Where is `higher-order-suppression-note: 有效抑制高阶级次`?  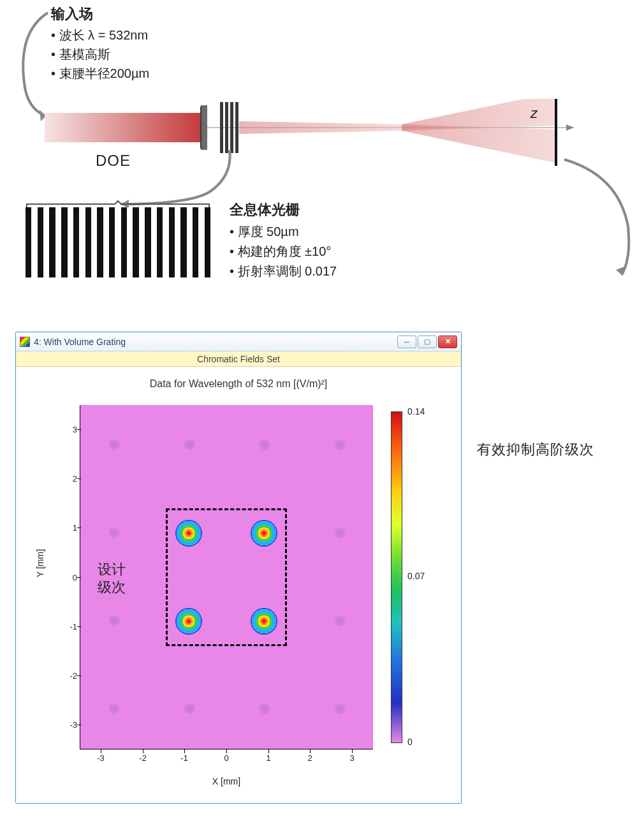
higher-order-suppression-note: 有效抑制高阶级次 is located at coordinates (536, 450).